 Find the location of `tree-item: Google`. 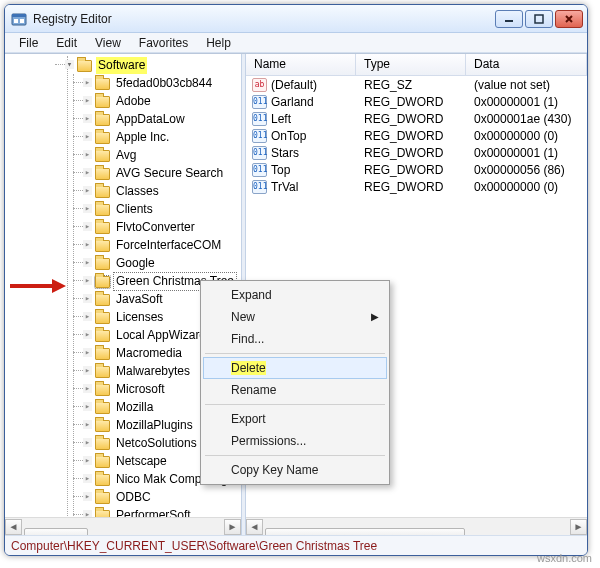

tree-item: Google is located at coordinates (162, 263).